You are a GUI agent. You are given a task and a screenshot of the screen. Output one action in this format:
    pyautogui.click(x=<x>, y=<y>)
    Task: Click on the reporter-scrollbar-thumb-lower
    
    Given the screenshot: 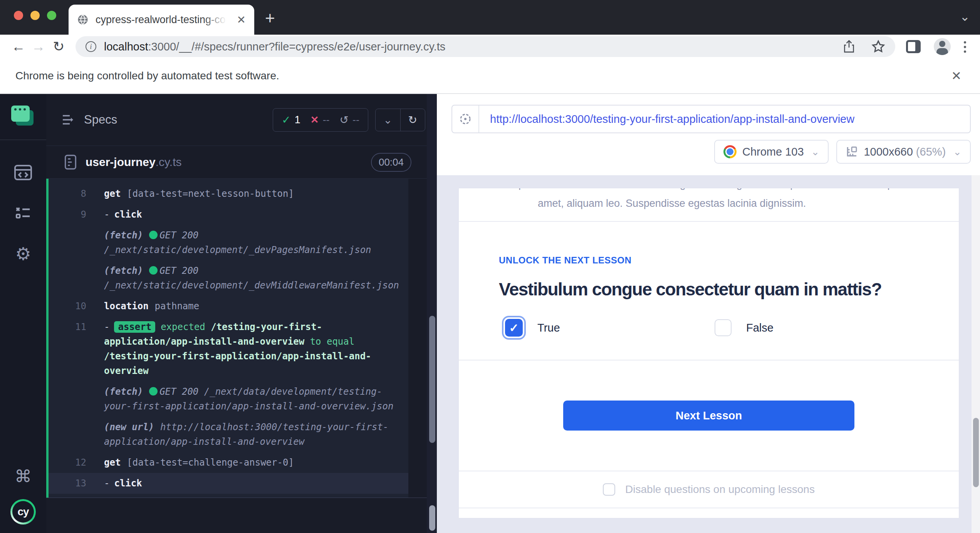 What is the action you would take?
    pyautogui.click(x=432, y=518)
    